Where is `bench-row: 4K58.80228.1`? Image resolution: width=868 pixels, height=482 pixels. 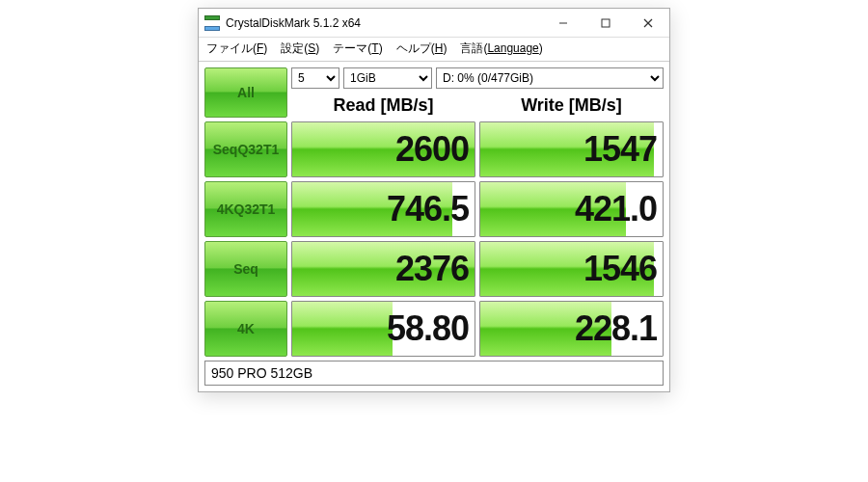 bench-row: 4K58.80228.1 is located at coordinates (434, 329).